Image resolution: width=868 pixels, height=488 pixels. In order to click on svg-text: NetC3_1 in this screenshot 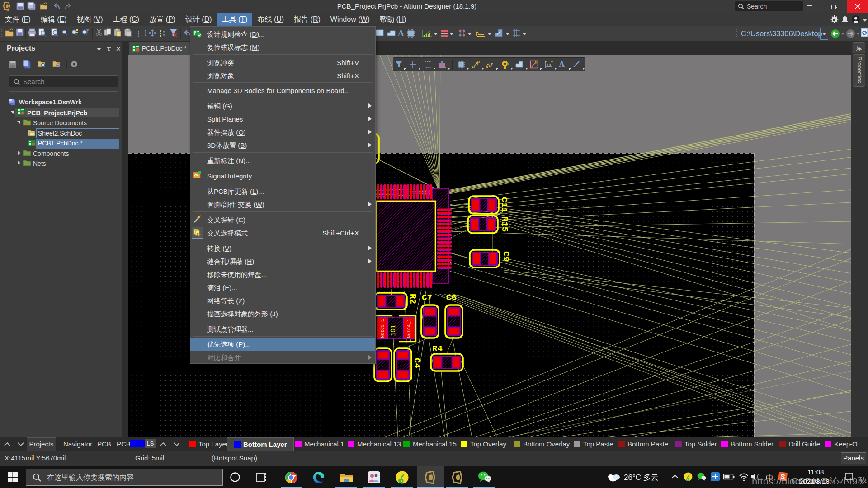, I will do `click(382, 328)`.